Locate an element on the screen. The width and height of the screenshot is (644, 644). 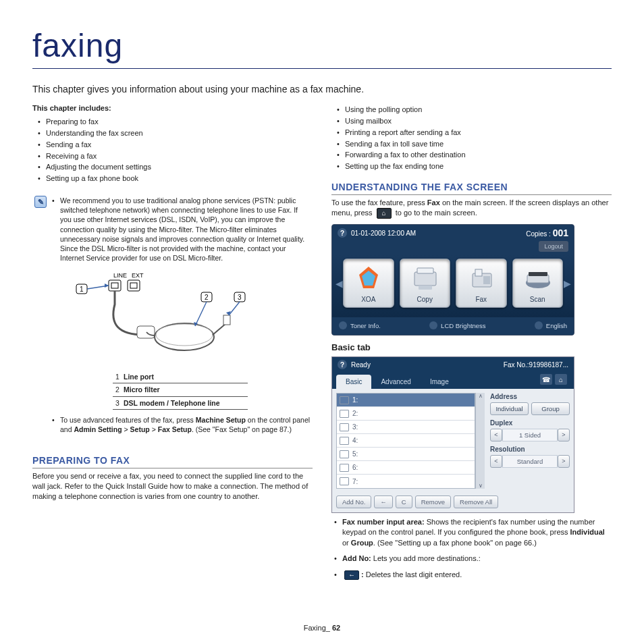
language-button: English is located at coordinates (551, 325).